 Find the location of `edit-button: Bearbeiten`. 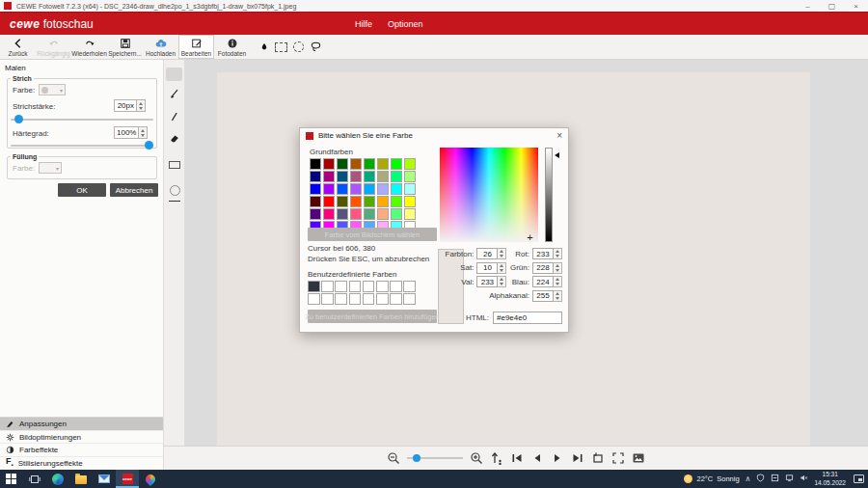

edit-button: Bearbeiten is located at coordinates (197, 46).